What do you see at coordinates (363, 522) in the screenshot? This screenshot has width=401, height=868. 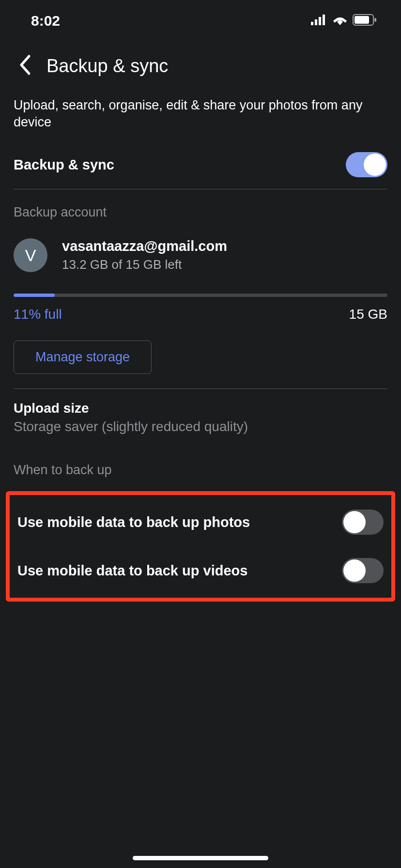 I see `mobile-data-photos-toggle` at bounding box center [363, 522].